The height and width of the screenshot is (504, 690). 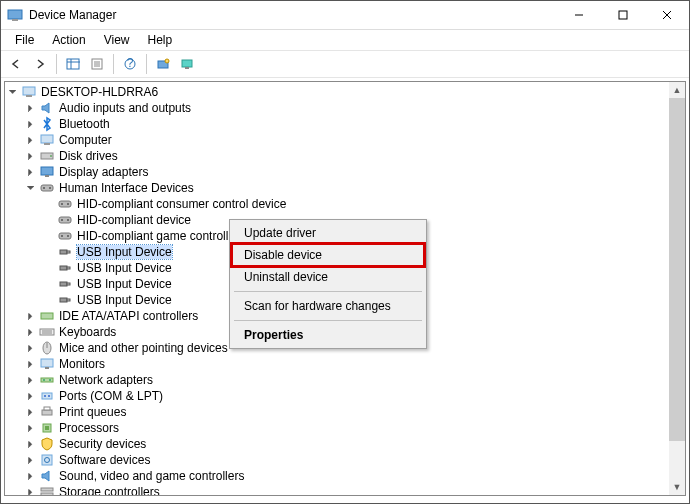 I want to click on ctx-uninstall-device: Uninstall device, so click(x=328, y=277).